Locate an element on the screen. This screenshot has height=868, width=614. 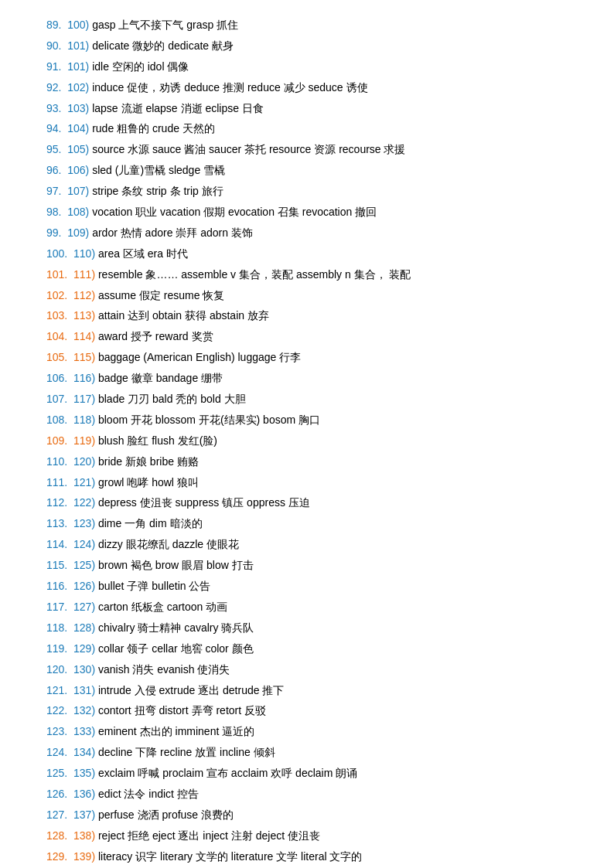
list-item: 109. 119) blush 脸红 flush 发红(脸) is located at coordinates (307, 441).